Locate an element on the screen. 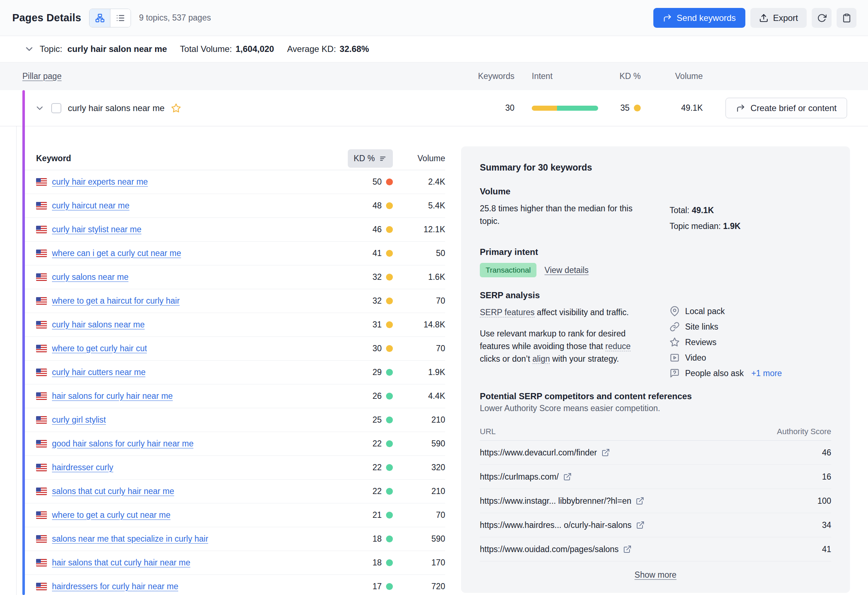 The width and height of the screenshot is (868, 595). kd-value: 31 is located at coordinates (377, 325).